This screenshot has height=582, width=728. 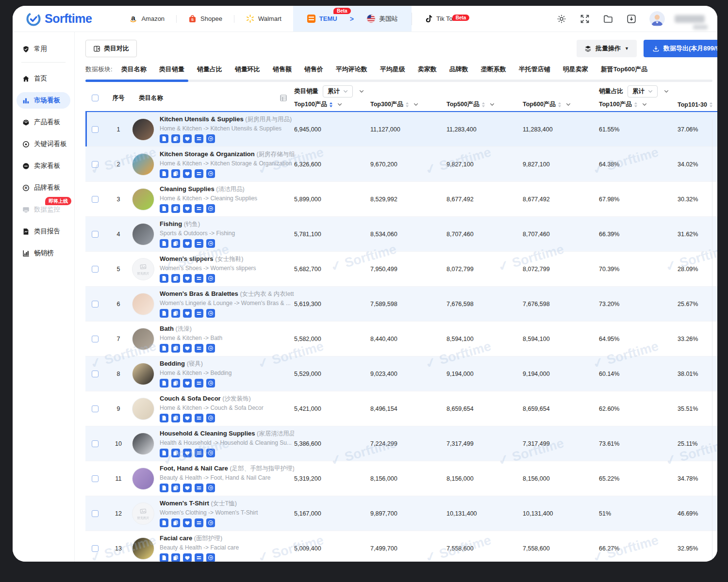 What do you see at coordinates (248, 69) in the screenshot?
I see `data-module-tab-销量环比: 销量环比` at bounding box center [248, 69].